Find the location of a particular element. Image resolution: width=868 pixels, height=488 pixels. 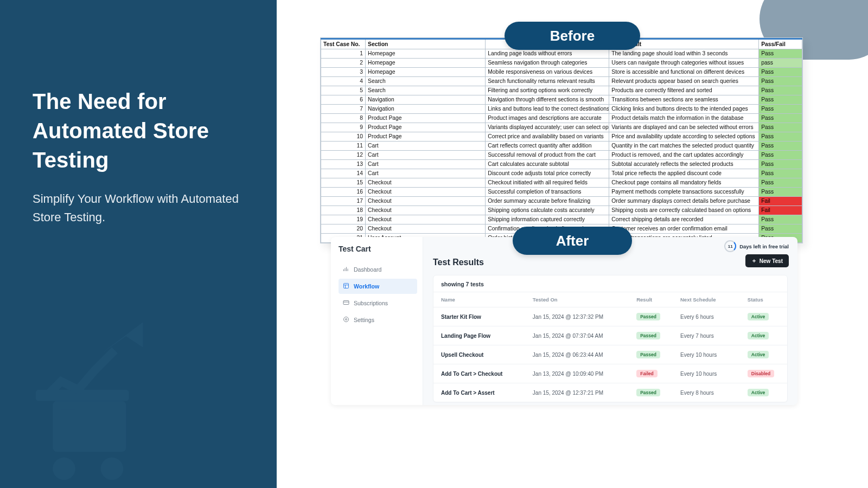

cell-no: 20 is located at coordinates (343, 229).